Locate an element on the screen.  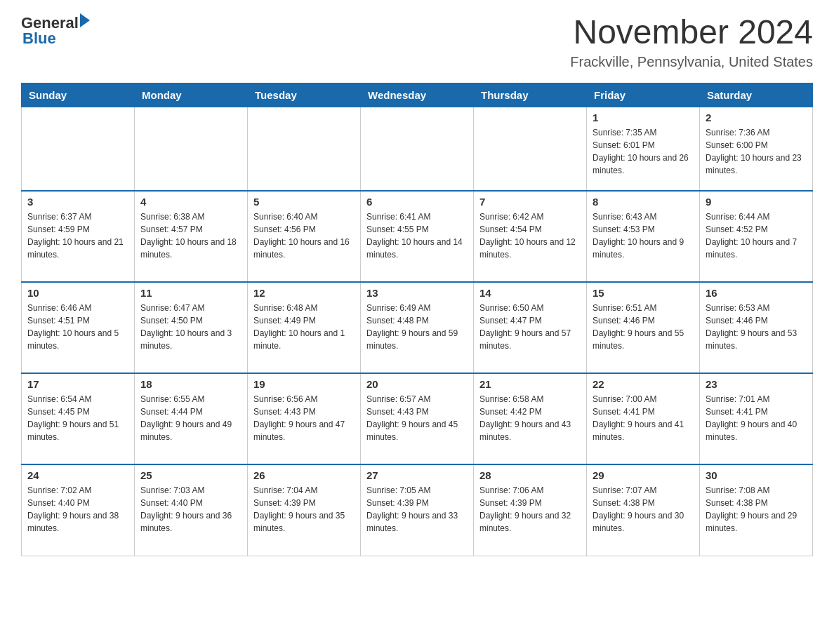
day-number: 9 is located at coordinates (756, 202).